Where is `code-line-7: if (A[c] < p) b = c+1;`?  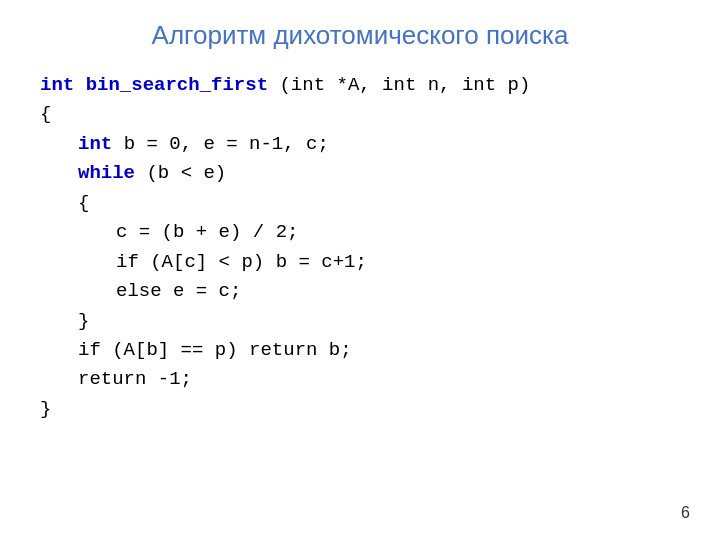
code-line-7: if (A[c] < p) b = c+1; is located at coordinates (365, 262).